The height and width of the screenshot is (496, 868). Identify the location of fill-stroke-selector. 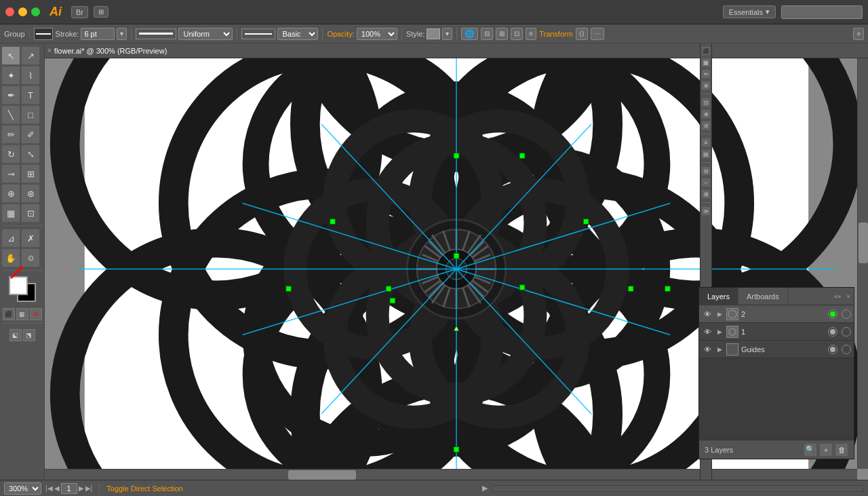
(22, 289).